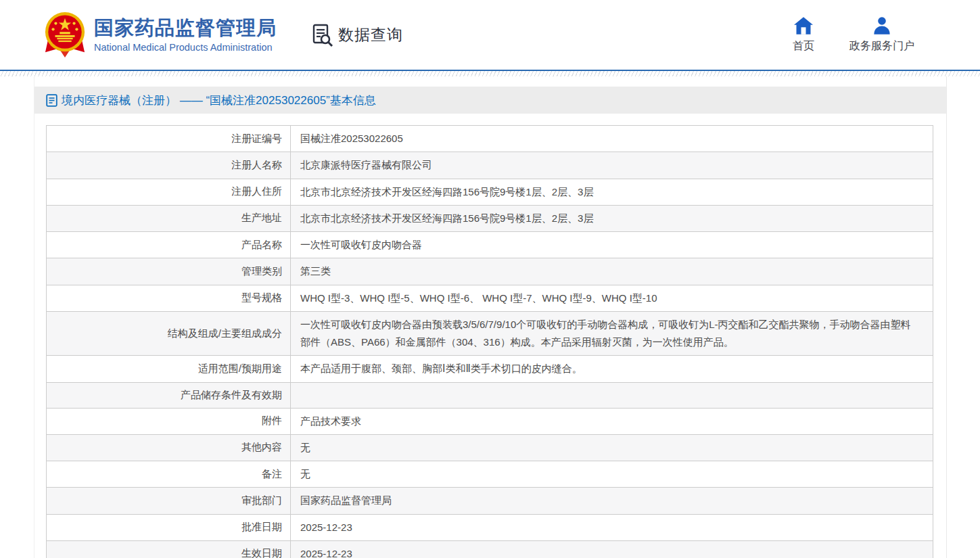  What do you see at coordinates (490, 219) in the screenshot?
I see `table-row: 生产地址 北京市北京经济技术开发区经海四路156号院9号楼1层、2层、3层` at bounding box center [490, 219].